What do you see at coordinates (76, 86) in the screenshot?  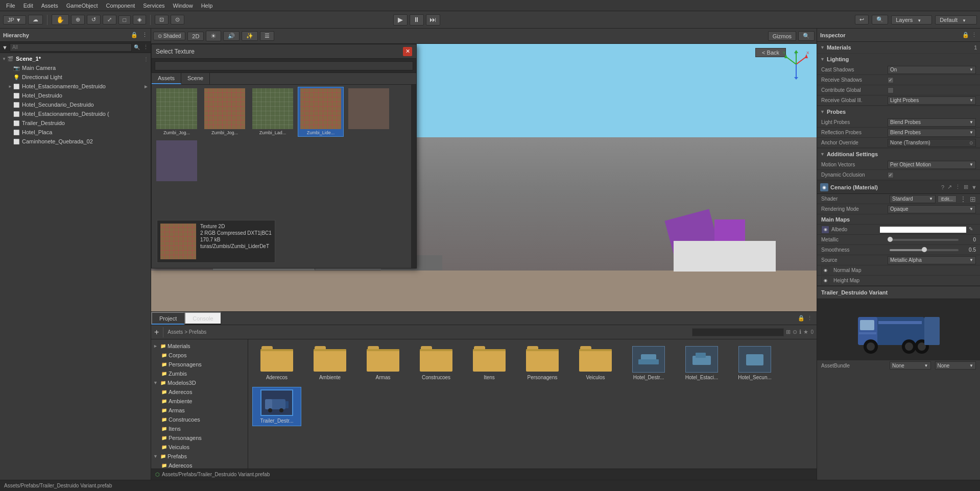 I see `hierarchy-hotel-estac: ⬜ Hotel_Estacionamento_Destruido ►` at bounding box center [76, 86].